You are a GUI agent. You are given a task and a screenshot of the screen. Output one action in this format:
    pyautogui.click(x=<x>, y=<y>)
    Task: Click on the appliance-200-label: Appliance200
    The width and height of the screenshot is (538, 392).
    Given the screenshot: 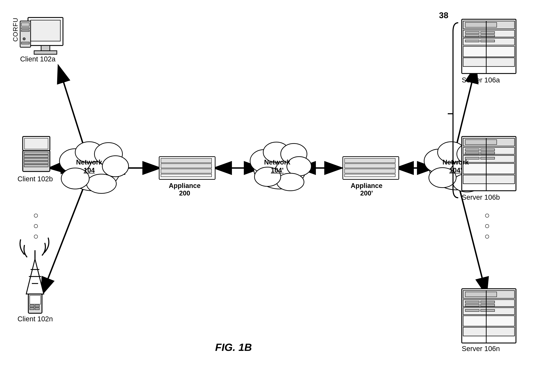 What is the action you would take?
    pyautogui.click(x=185, y=189)
    